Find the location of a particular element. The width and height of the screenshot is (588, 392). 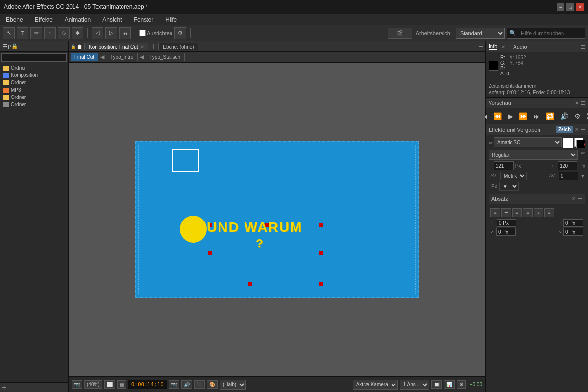

project-item-mp3: MP3 is located at coordinates (34, 90).